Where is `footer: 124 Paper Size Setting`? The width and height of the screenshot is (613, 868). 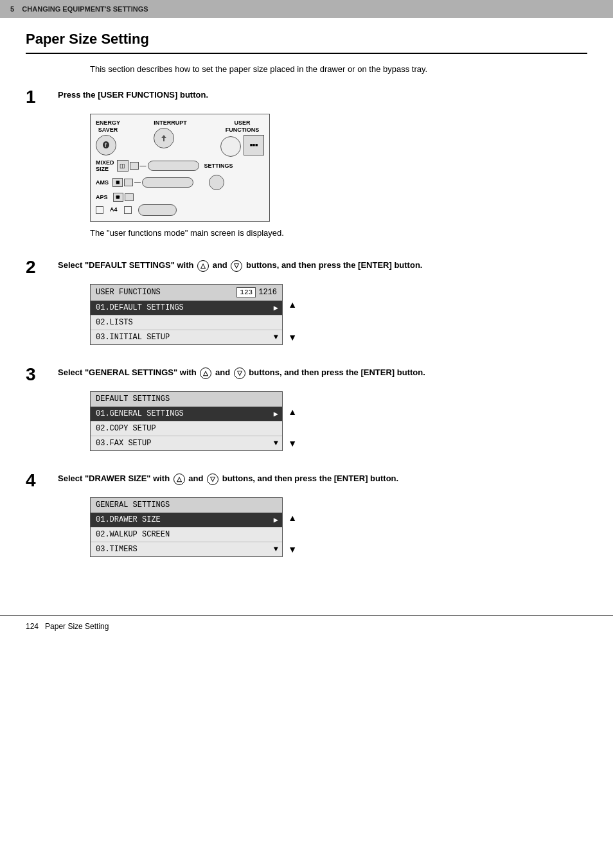 footer: 124 Paper Size Setting is located at coordinates (306, 626).